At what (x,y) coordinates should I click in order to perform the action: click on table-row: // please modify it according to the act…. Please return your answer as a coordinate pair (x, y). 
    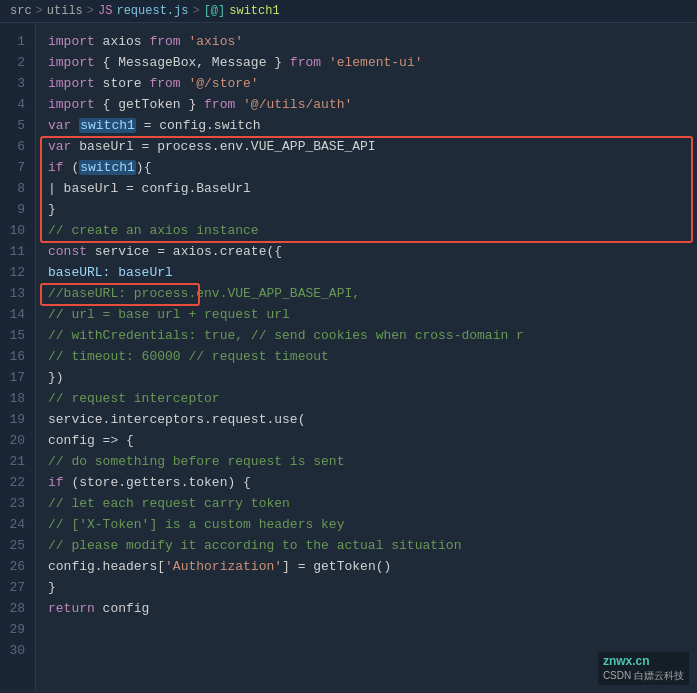
    Looking at the image, I should click on (372, 546).